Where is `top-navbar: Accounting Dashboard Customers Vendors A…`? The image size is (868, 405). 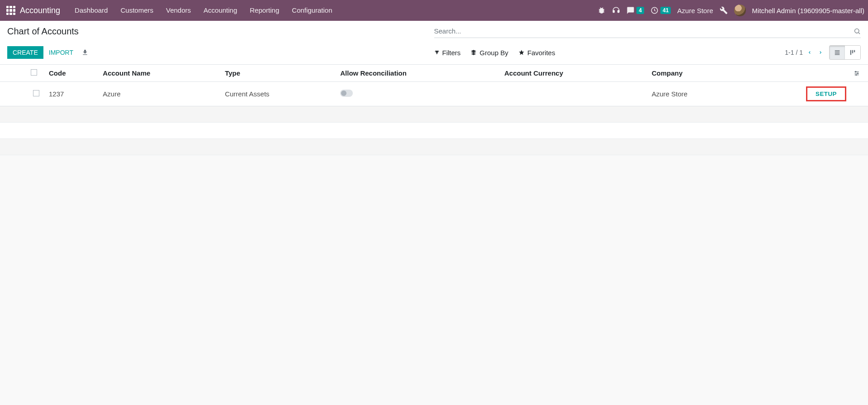 top-navbar: Accounting Dashboard Customers Vendors A… is located at coordinates (434, 10).